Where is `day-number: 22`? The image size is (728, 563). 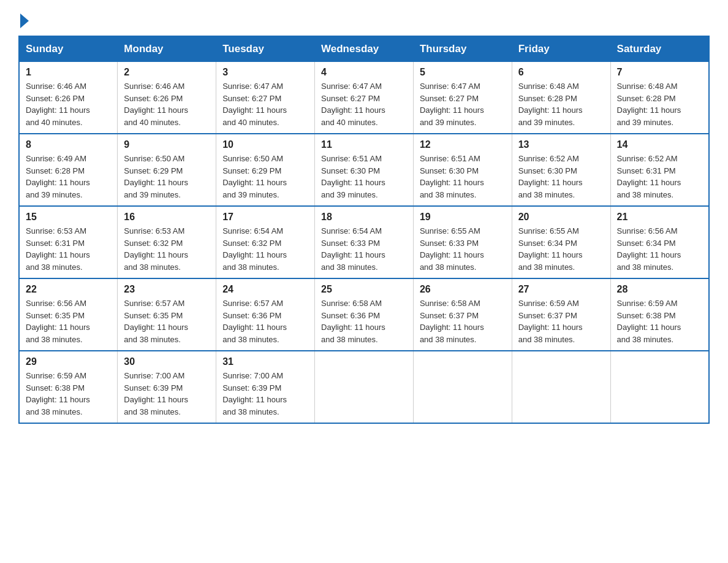 day-number: 22 is located at coordinates (69, 289).